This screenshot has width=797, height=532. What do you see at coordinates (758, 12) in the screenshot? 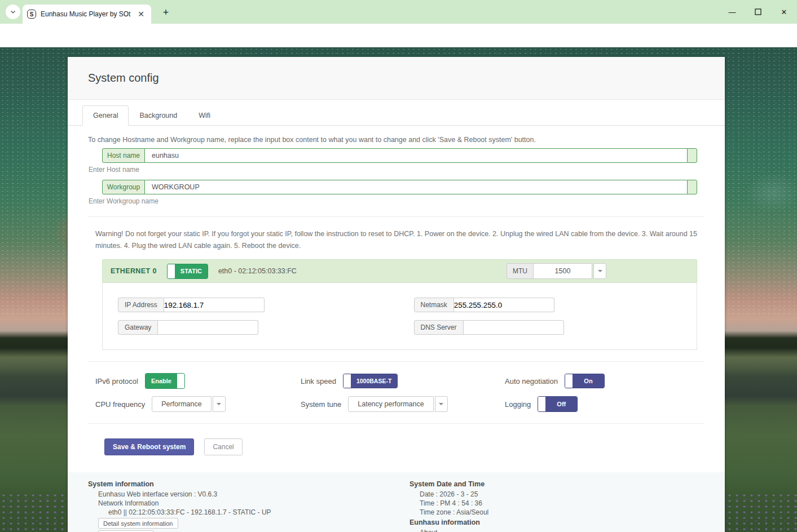
I see `maximize-icon` at bounding box center [758, 12].